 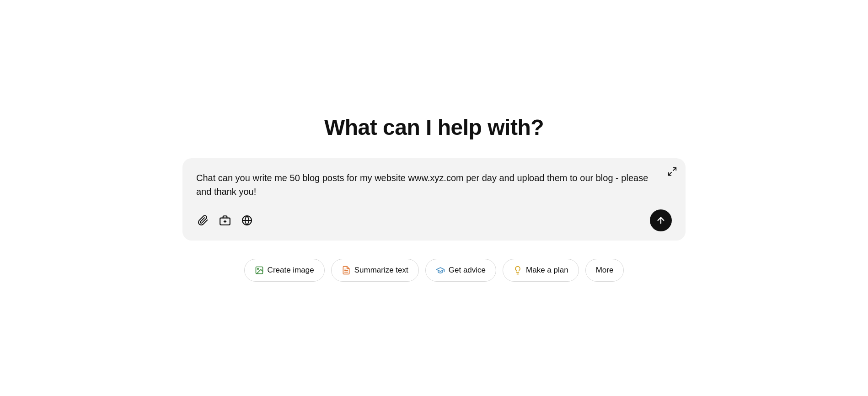 I want to click on create-image-label: Create image, so click(x=291, y=270).